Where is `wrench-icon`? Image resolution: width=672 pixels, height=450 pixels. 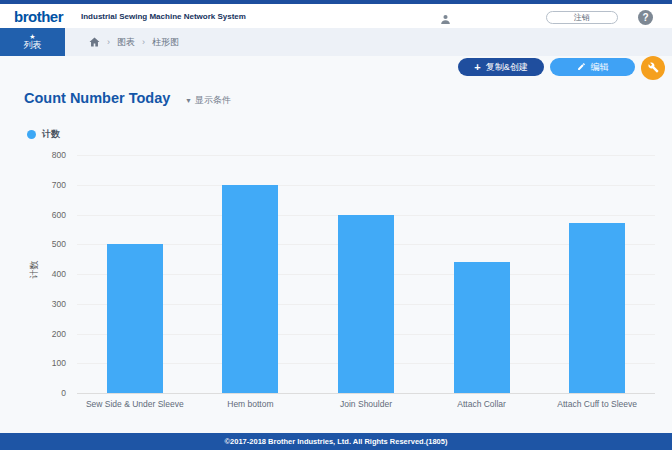 wrench-icon is located at coordinates (654, 68).